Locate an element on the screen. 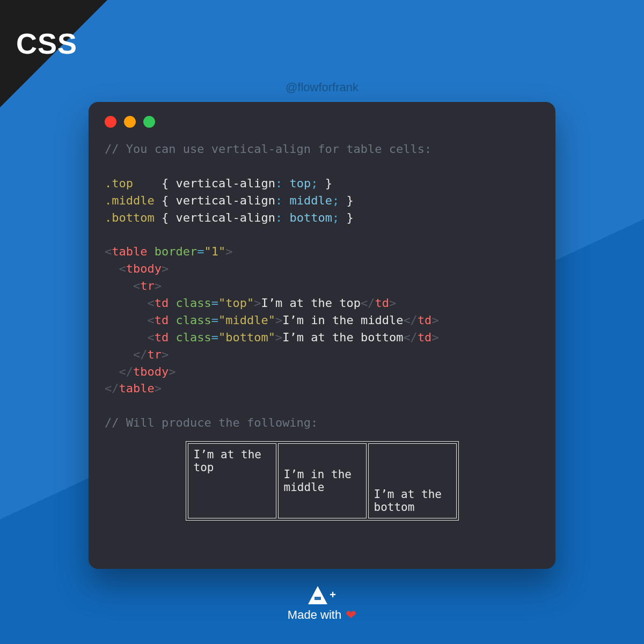 The height and width of the screenshot is (644, 644). code-comment: // Will produce the following: is located at coordinates (211, 423).